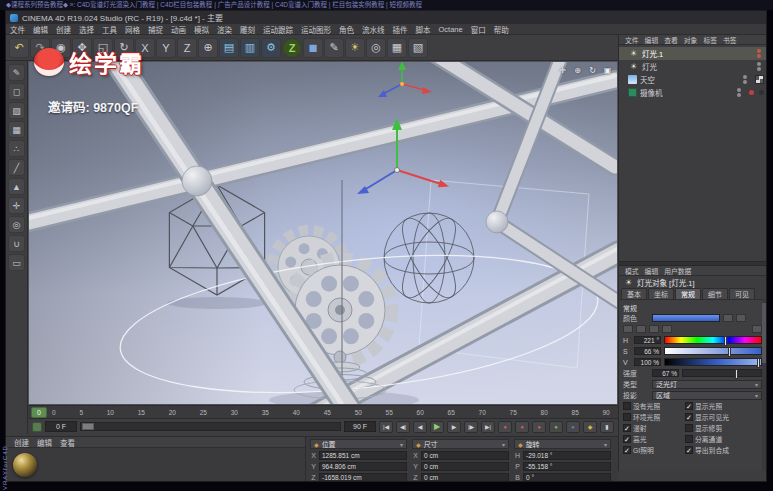 This screenshot has height=491, width=773. What do you see at coordinates (692, 54) in the screenshot?
I see `object-row-light-1: ☀ 灯光.1` at bounding box center [692, 54].